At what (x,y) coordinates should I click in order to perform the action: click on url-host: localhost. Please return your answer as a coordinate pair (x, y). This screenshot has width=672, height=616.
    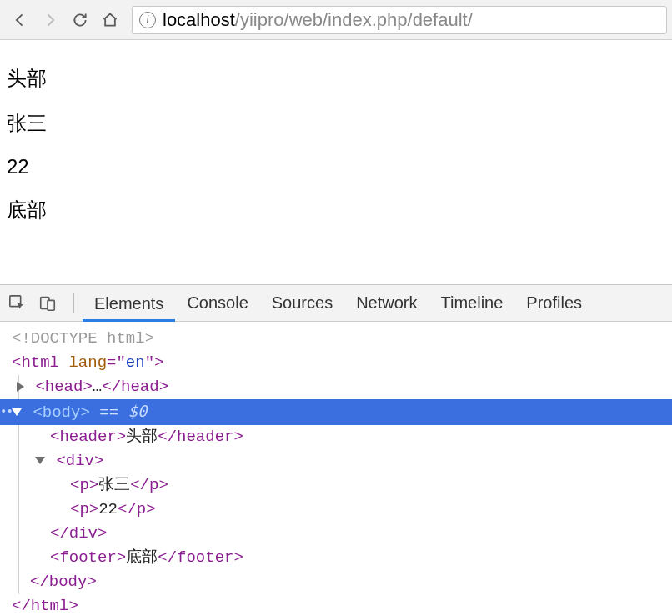
    Looking at the image, I should click on (198, 20).